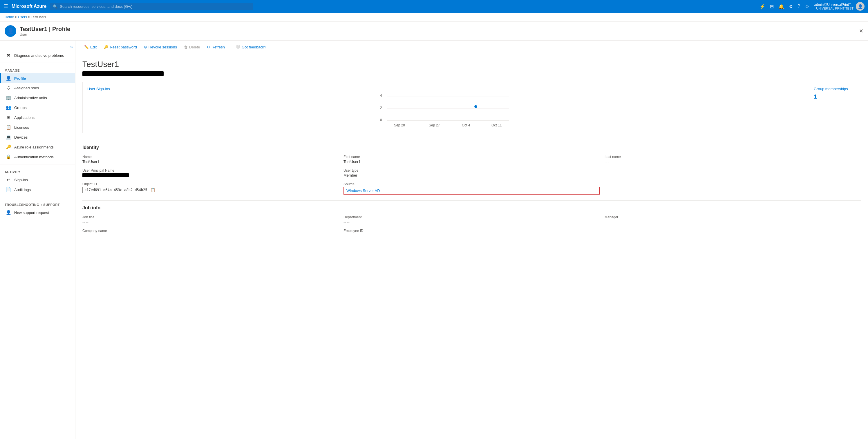 The image size is (868, 439). Describe the element at coordinates (799, 6) in the screenshot. I see `help-icon: ?` at that location.